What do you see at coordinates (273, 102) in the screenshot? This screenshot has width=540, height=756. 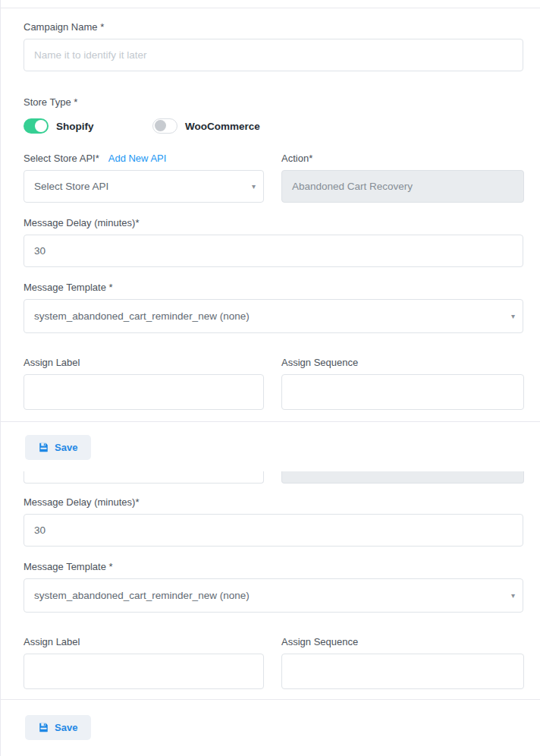 I see `store-type-label: Store Type *` at bounding box center [273, 102].